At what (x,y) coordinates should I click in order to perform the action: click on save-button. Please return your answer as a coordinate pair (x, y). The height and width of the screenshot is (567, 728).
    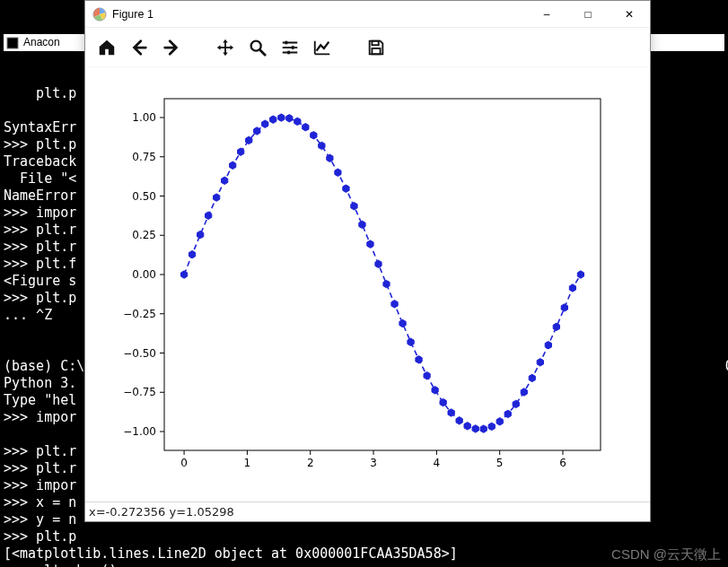
    Looking at the image, I should click on (376, 48).